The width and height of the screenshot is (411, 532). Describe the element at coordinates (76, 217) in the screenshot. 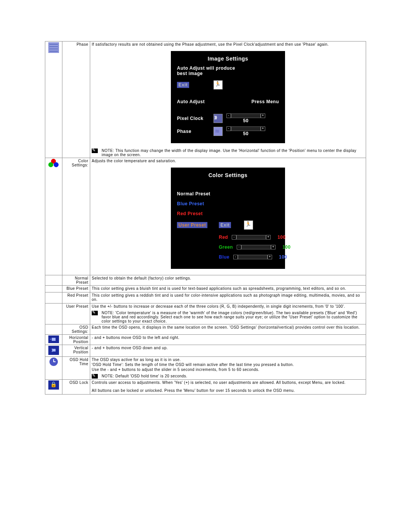

I see `color-label: Color Settings:` at that location.